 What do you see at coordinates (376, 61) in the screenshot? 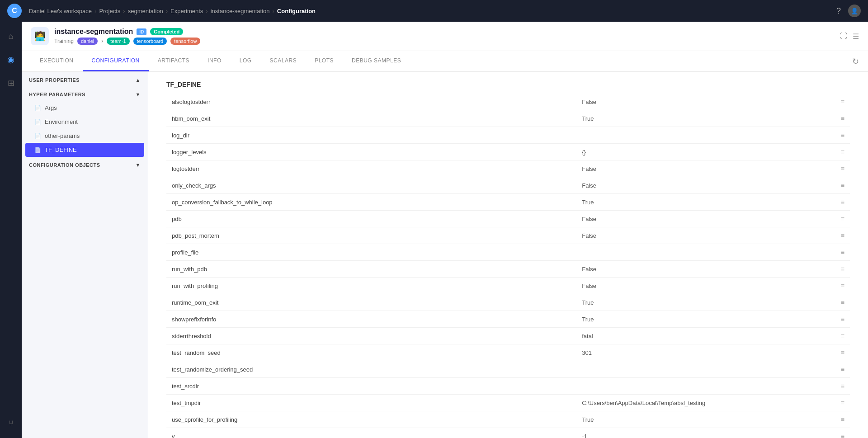
I see `tab-debug-samples: DEBUG SAMPLES` at bounding box center [376, 61].